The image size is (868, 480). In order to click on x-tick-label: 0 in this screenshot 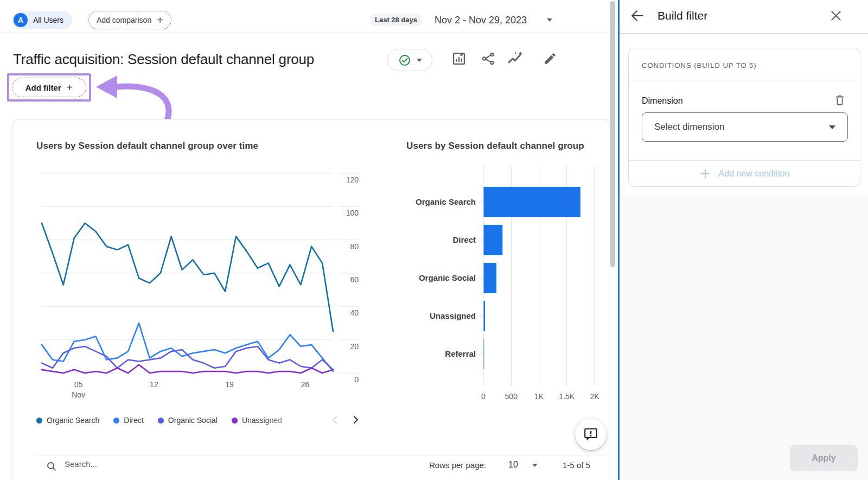, I will do `click(483, 396)`.